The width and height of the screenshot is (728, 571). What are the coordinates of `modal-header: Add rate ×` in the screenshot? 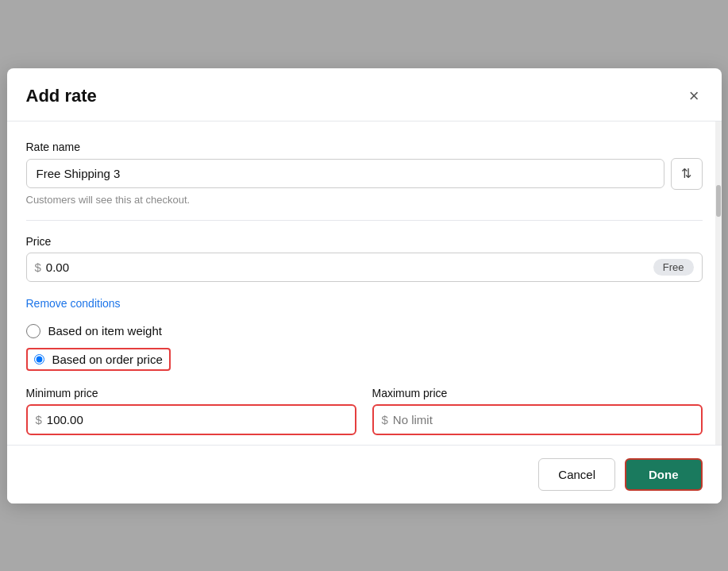 It's located at (364, 95).